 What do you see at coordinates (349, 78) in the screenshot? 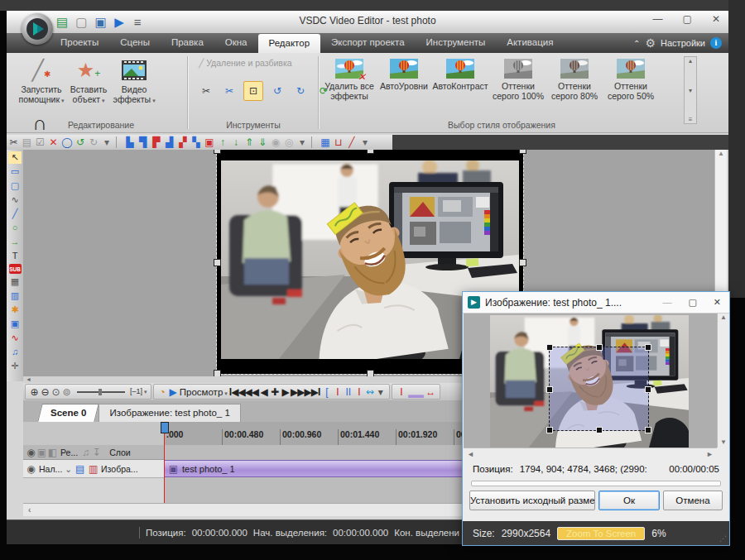
I see `remove-all-effects-button: ✕ Удалить все эффекты` at bounding box center [349, 78].